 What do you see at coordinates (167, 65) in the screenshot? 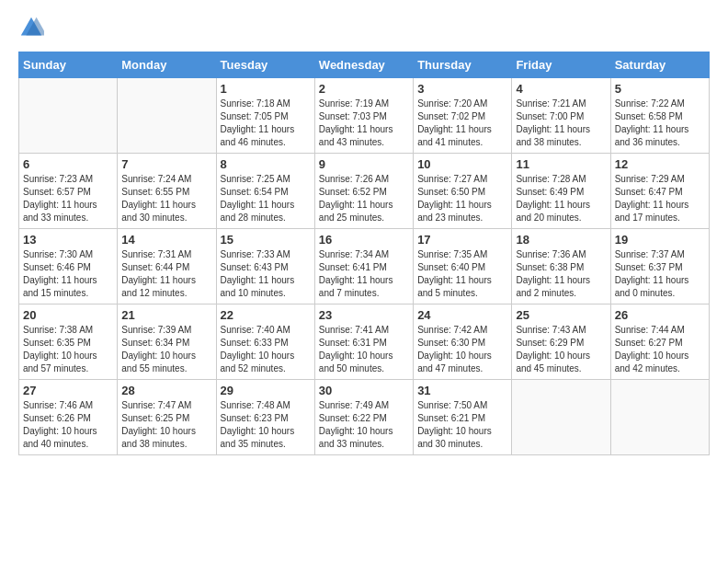
I see `header-monday: Monday` at bounding box center [167, 65].